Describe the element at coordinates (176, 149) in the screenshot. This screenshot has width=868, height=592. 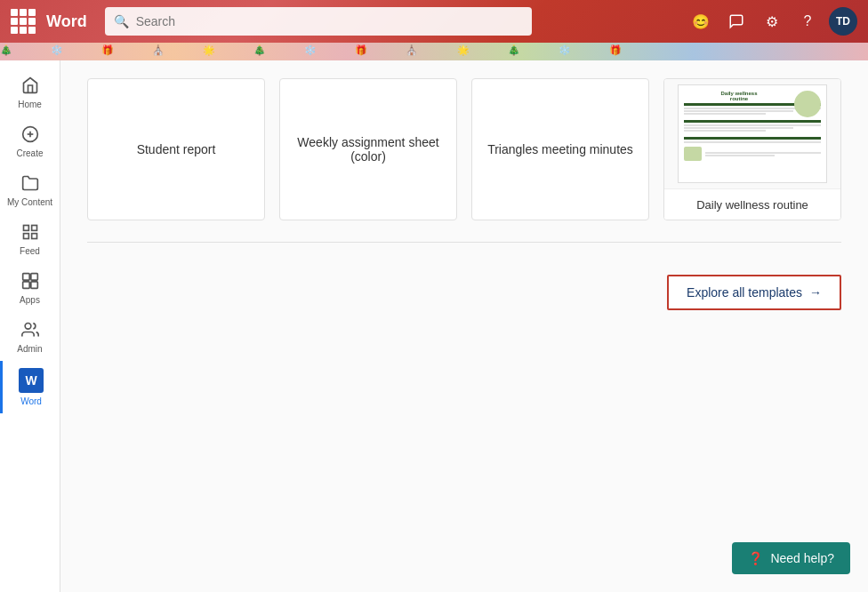
I see `template-label-student-report: Student report` at that location.